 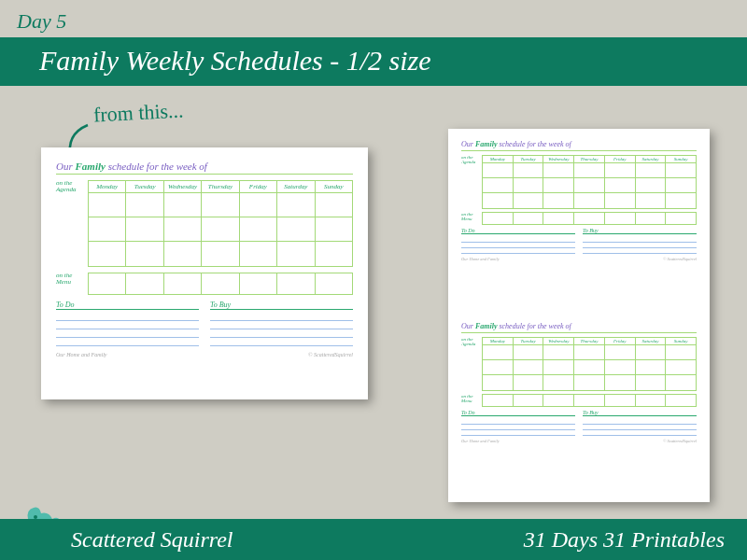 I want to click on day-tag: Day 5, so click(x=374, y=17).